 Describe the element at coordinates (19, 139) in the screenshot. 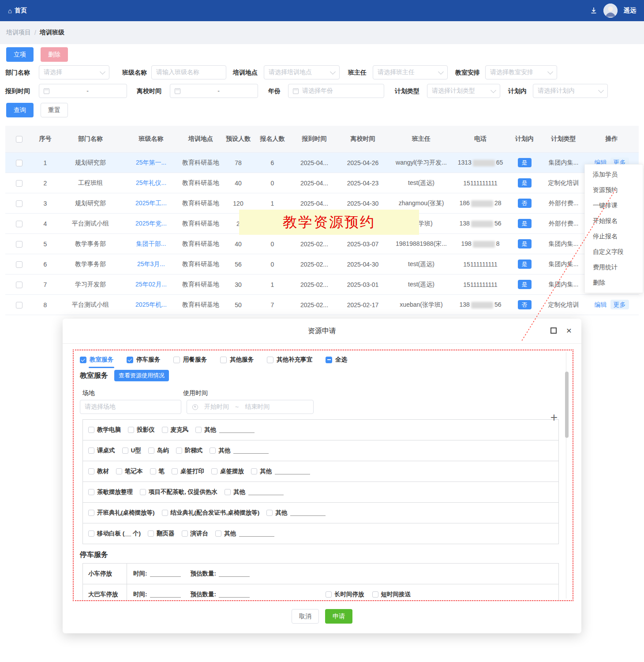

I see `select-all-checkbox` at that location.